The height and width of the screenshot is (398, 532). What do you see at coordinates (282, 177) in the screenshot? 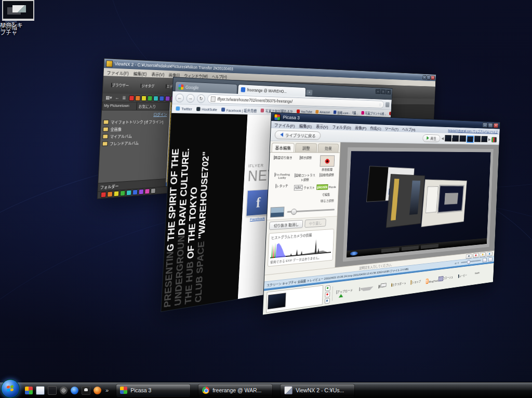
I see `edit-button: I'm Feeling Lucky` at bounding box center [282, 177].